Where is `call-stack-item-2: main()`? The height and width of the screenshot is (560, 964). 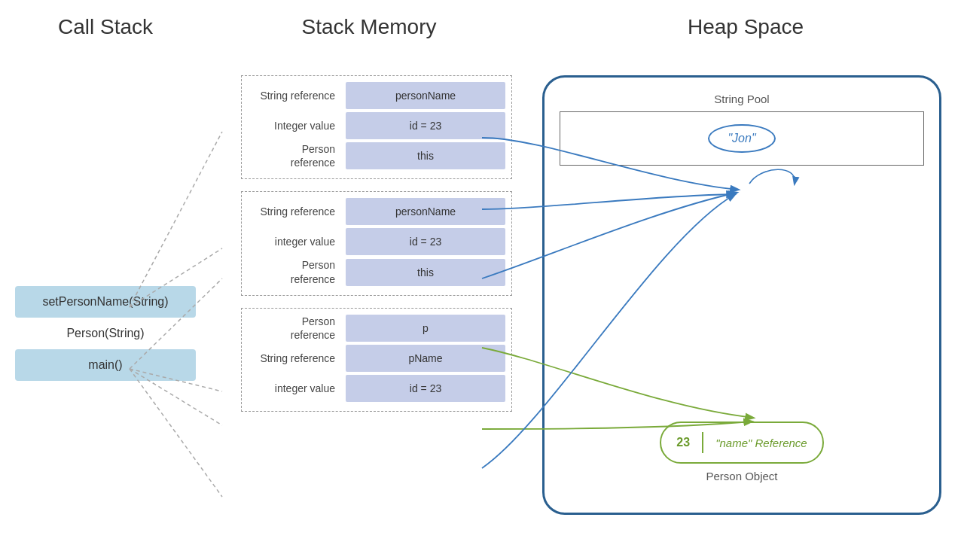
call-stack-item-2: main() is located at coordinates (105, 365).